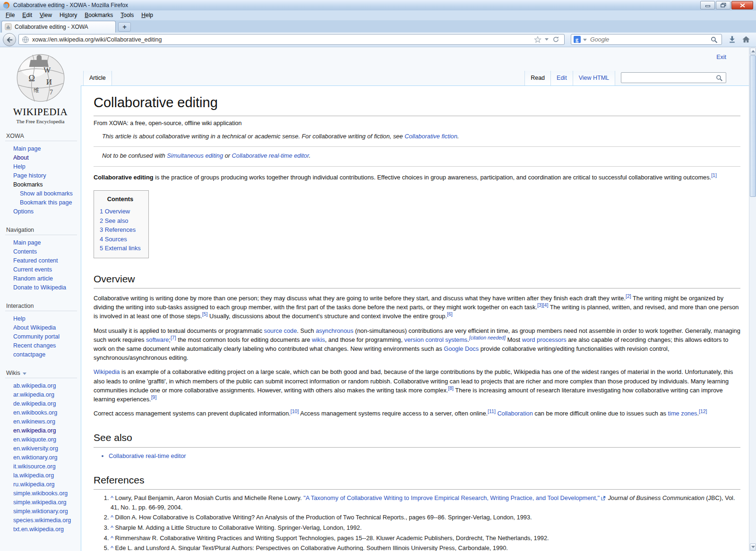 This screenshot has height=551, width=756. Describe the element at coordinates (646, 40) in the screenshot. I see `search-bar: g Google` at that location.